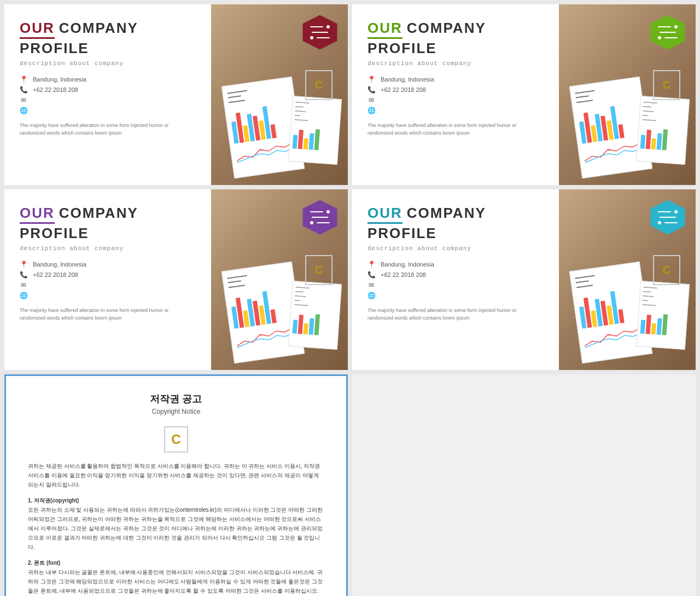 The width and height of the screenshot is (700, 596). What do you see at coordinates (524, 95) in the screenshot?
I see `card-green-content: OUR COMPANY PROFILE description about co…` at bounding box center [524, 95].